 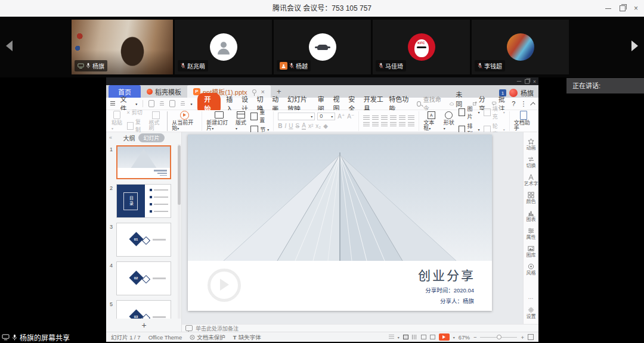 What do you see at coordinates (384, 118) in the screenshot?
I see `indent-decrease-icon` at bounding box center [384, 118].